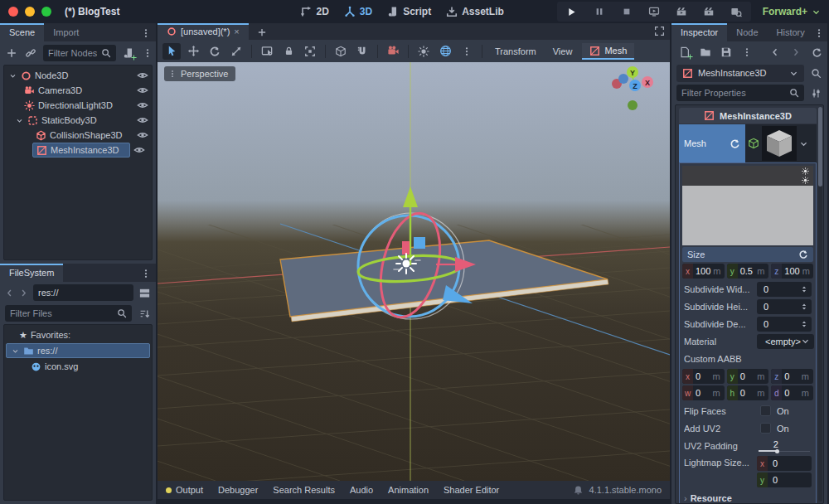  I want to click on bottom-tab-shader-editor: Shader Editor, so click(471, 490).